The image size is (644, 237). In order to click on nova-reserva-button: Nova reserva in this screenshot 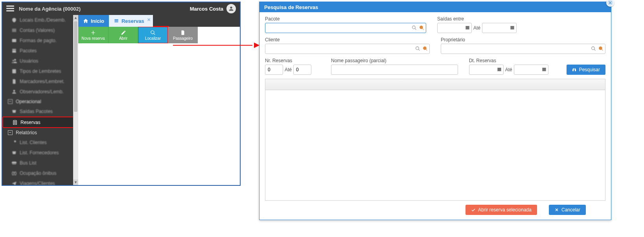, I will do `click(93, 35)`.